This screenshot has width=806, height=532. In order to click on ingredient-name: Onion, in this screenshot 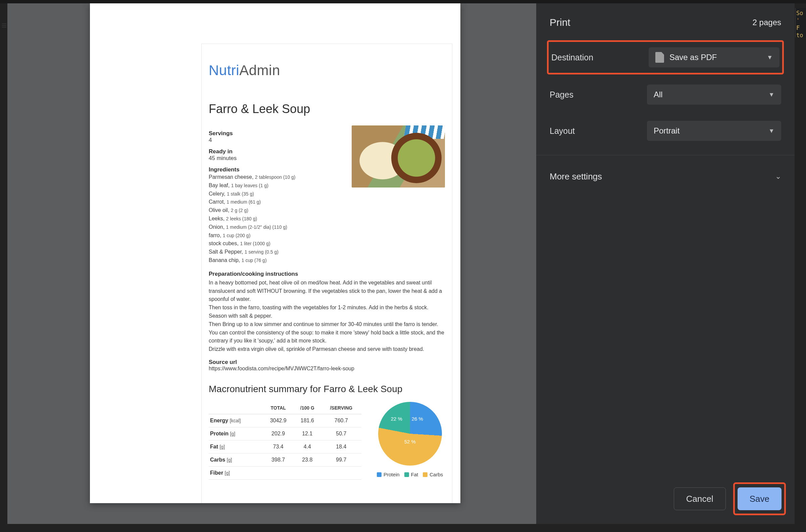, I will do `click(217, 227)`.